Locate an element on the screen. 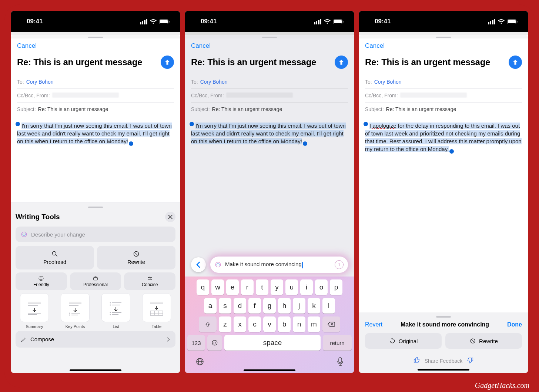  key-x: x is located at coordinates (240, 324).